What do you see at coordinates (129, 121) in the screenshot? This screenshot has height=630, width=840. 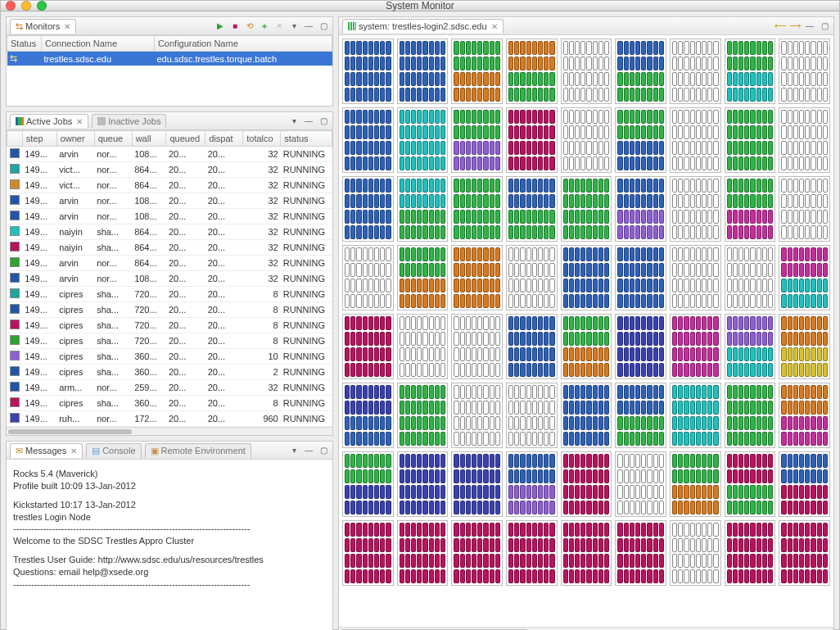 I see `inactive-jobs-tab: Inactive Jobs` at bounding box center [129, 121].